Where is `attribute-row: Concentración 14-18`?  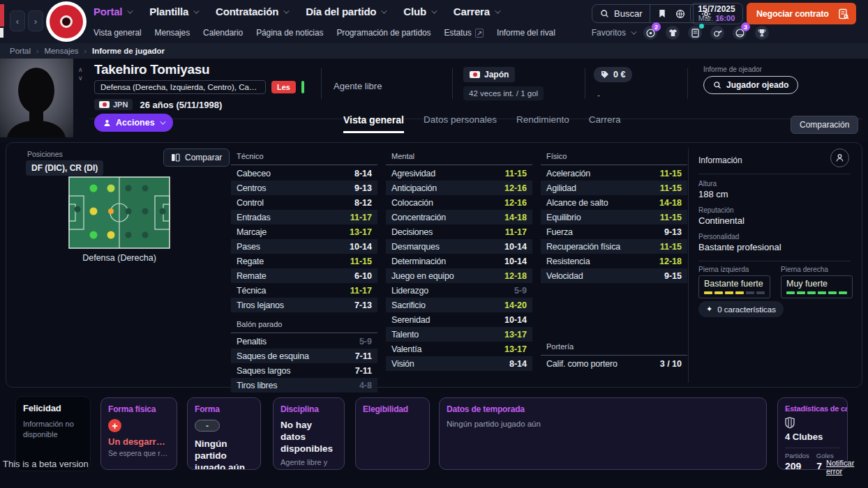
attribute-row: Concentración 14-18 is located at coordinates (459, 218).